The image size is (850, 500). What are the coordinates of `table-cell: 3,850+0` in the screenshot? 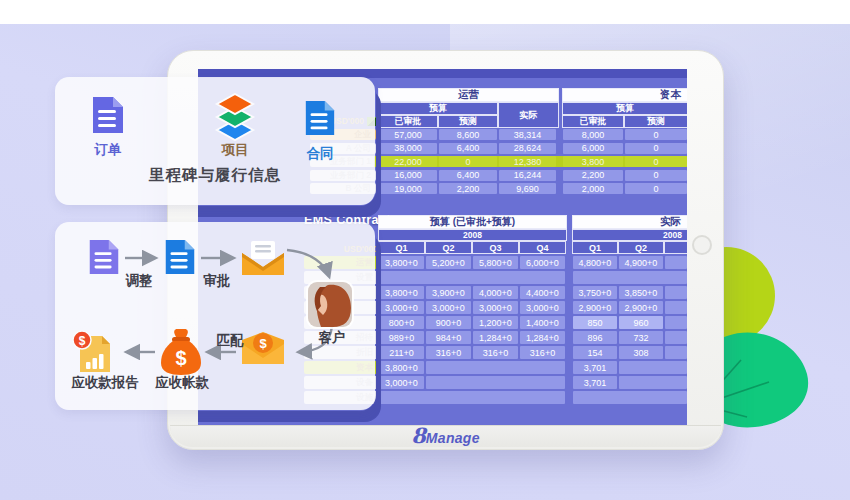 It's located at (641, 292).